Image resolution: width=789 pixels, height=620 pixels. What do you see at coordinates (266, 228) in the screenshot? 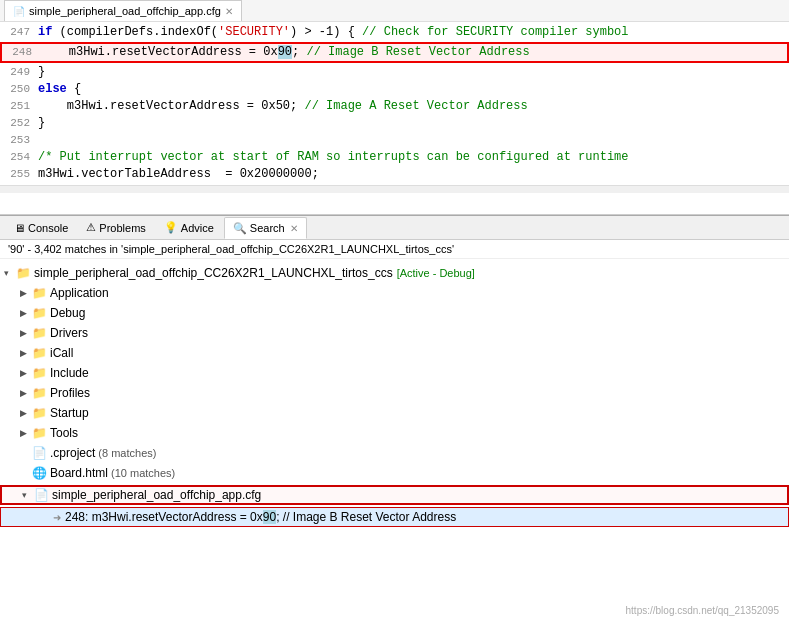
I see `tab-search: 🔍 Search ✕` at bounding box center [266, 228].